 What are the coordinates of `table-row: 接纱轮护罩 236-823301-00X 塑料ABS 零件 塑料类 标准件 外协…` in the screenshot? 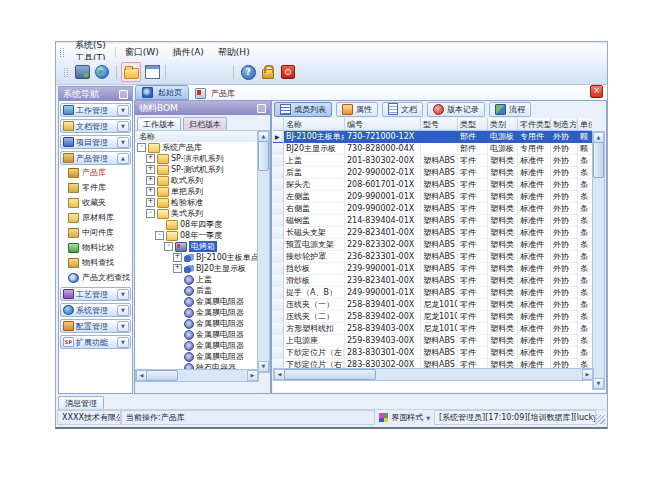 It's located at (434, 257).